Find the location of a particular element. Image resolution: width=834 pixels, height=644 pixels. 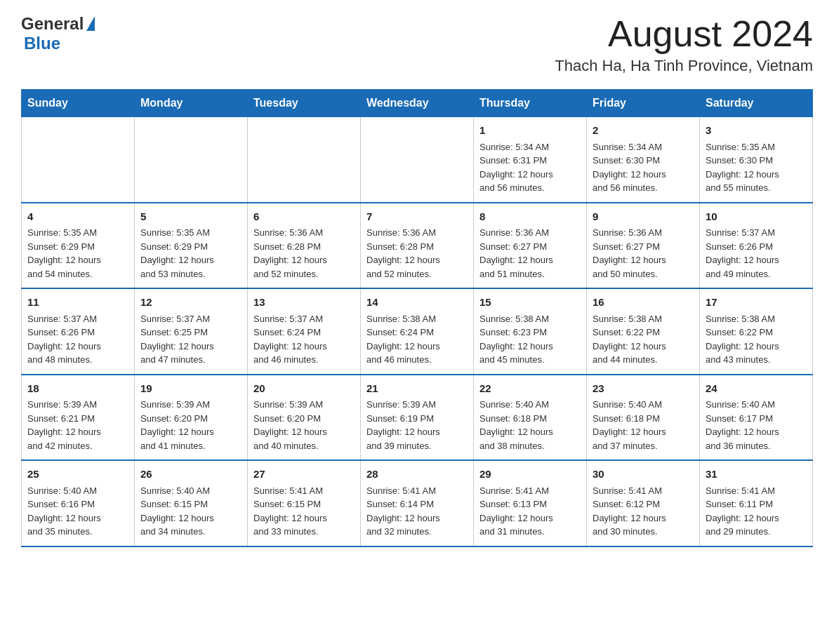

day-number: 25 is located at coordinates (78, 474).